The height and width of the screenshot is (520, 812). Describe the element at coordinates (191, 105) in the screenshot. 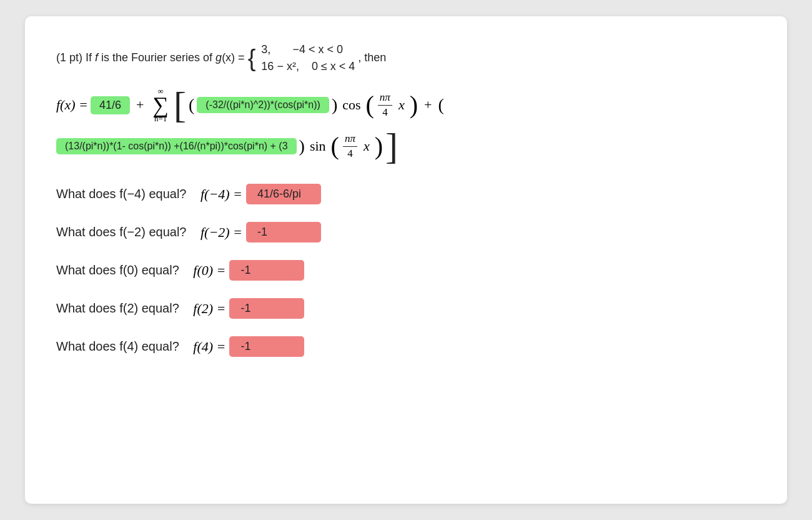

I see `open-paren-1: (` at that location.